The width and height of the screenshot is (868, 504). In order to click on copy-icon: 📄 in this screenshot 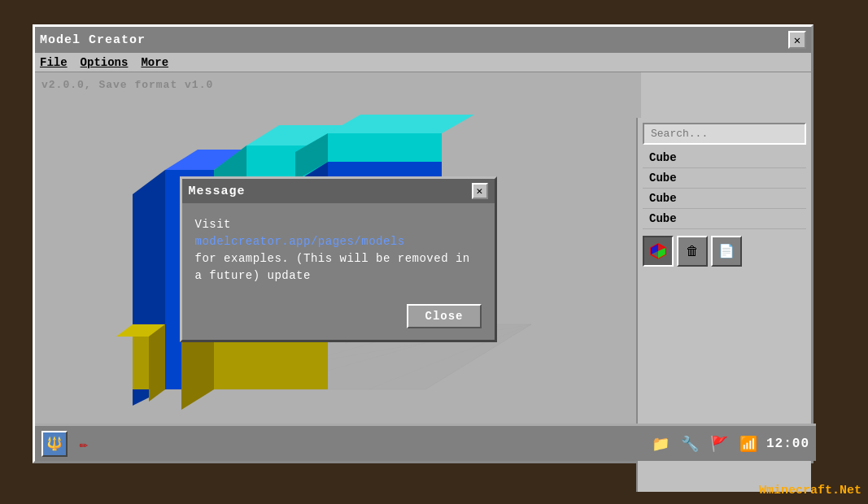, I will do `click(726, 251)`.